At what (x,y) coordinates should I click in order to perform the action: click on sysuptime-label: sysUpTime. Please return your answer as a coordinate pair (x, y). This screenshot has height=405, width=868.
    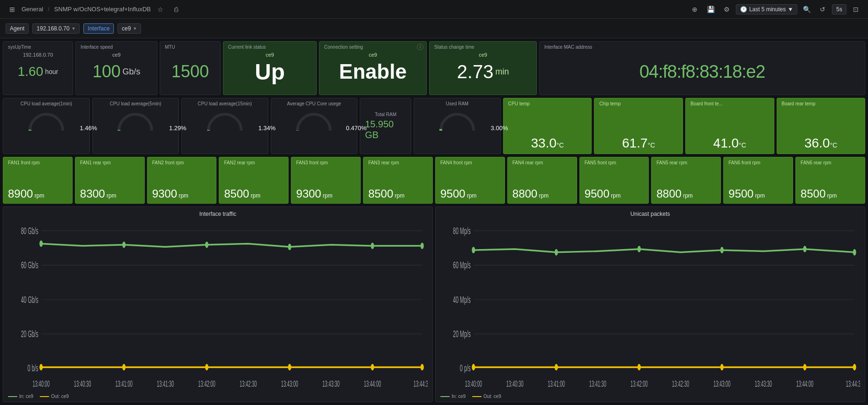
    Looking at the image, I should click on (38, 47).